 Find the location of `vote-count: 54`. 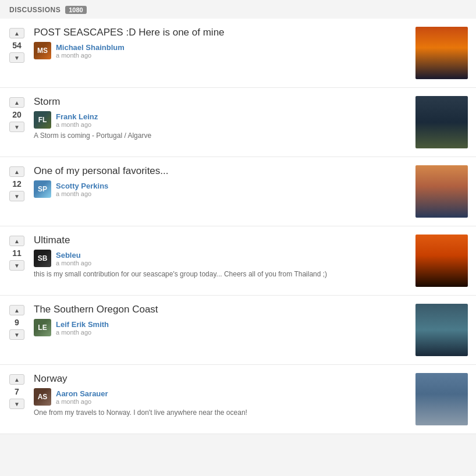

vote-count: 54 is located at coordinates (17, 45).